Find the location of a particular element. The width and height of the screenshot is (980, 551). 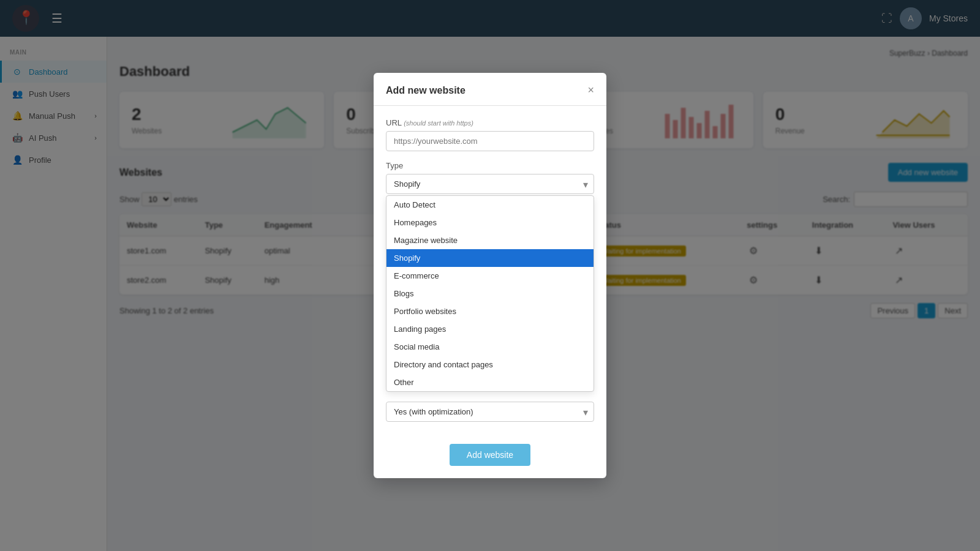

dropdown-item-auto-detect: Auto Detect is located at coordinates (490, 204).